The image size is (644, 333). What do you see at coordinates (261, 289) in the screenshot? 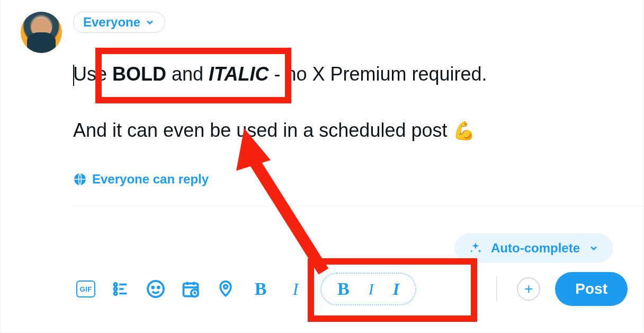
I see `bold-button: B` at bounding box center [261, 289].